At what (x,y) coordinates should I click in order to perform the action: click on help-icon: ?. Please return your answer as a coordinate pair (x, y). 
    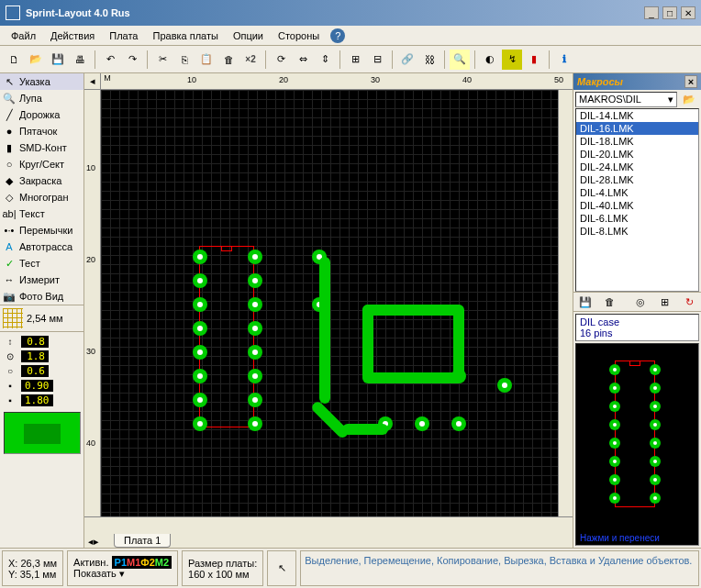
    Looking at the image, I should click on (338, 36).